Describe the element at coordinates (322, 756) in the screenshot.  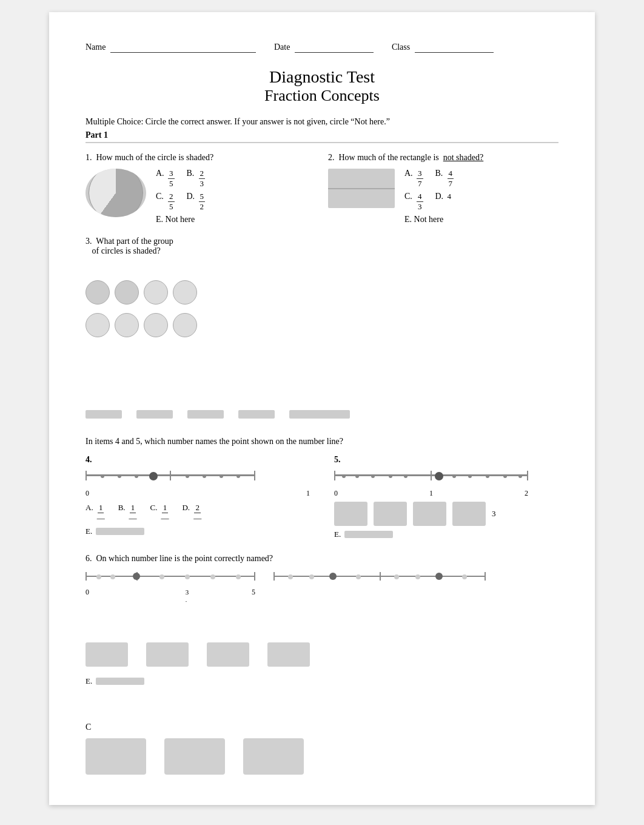
I see `bottom-images` at that location.